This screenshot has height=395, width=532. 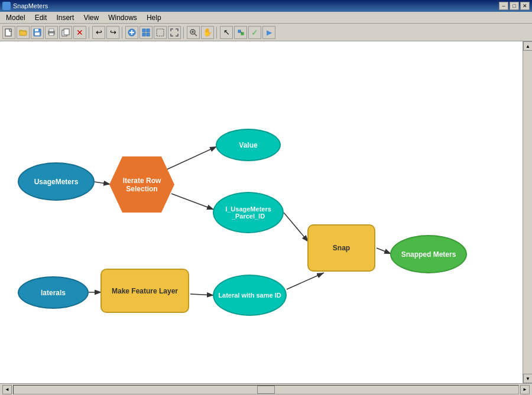 What do you see at coordinates (525, 6) in the screenshot?
I see `close-button: ✕` at bounding box center [525, 6].